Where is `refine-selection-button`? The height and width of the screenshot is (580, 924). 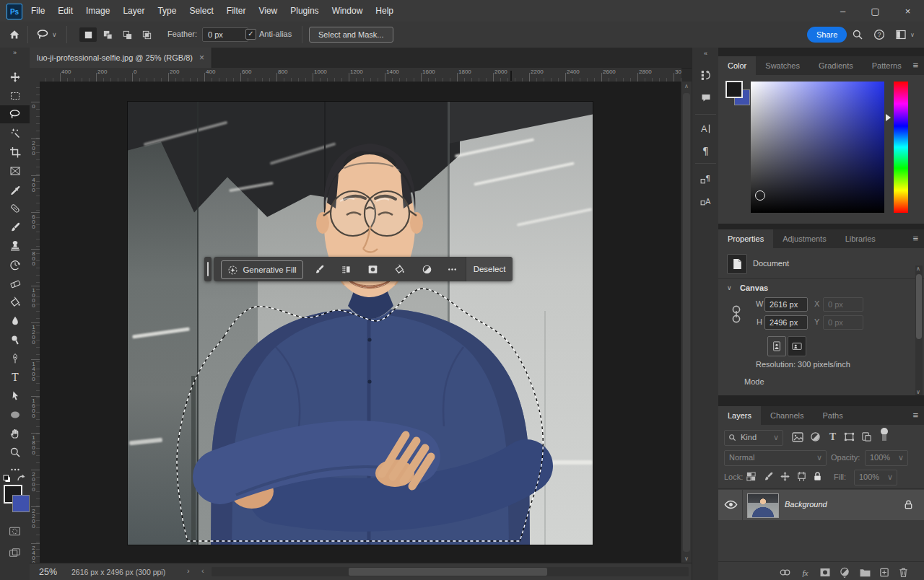 refine-selection-button is located at coordinates (346, 269).